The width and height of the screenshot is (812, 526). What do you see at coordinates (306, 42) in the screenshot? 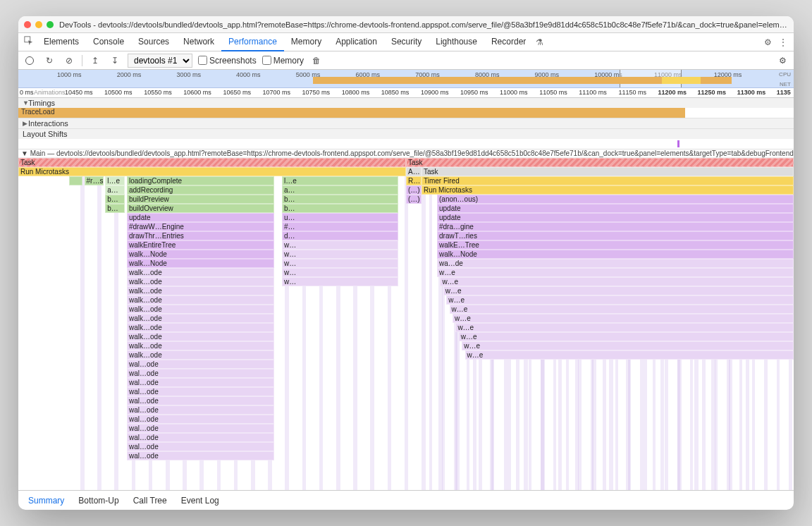
I see `tab-memory: Memory` at bounding box center [306, 42].